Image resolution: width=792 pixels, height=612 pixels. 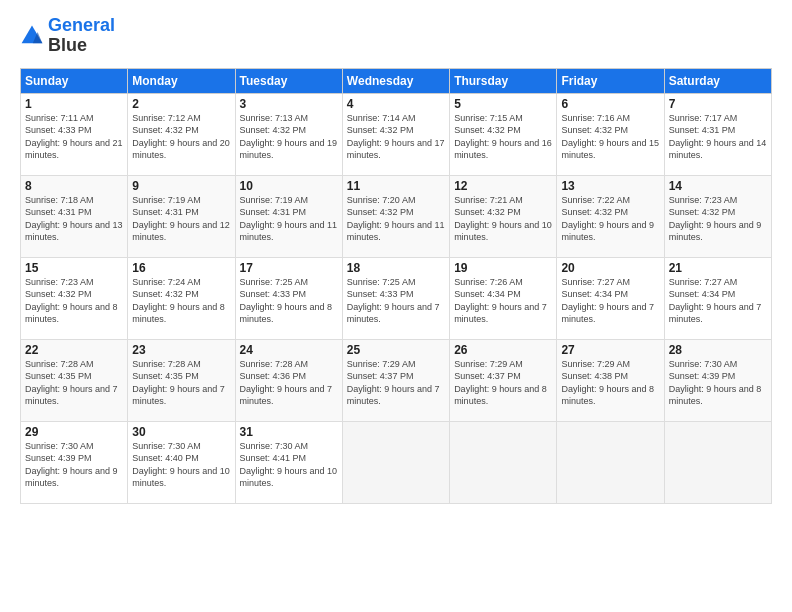 I want to click on calendar-day-27: 27 Sunrise: 7:29 AMSunset: 4:38 PMDaylig…, so click(x=610, y=380).